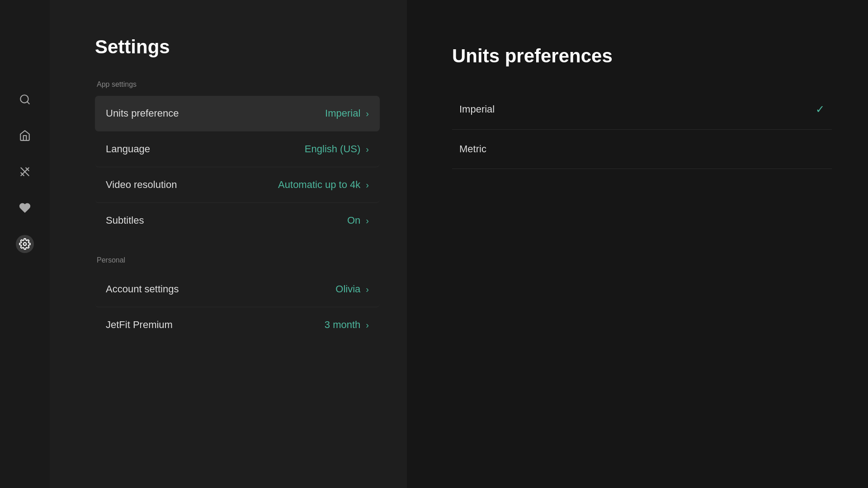  Describe the element at coordinates (237, 325) in the screenshot. I see `jetfit-premium-item: JetFit Premium 3 month ›` at that location.